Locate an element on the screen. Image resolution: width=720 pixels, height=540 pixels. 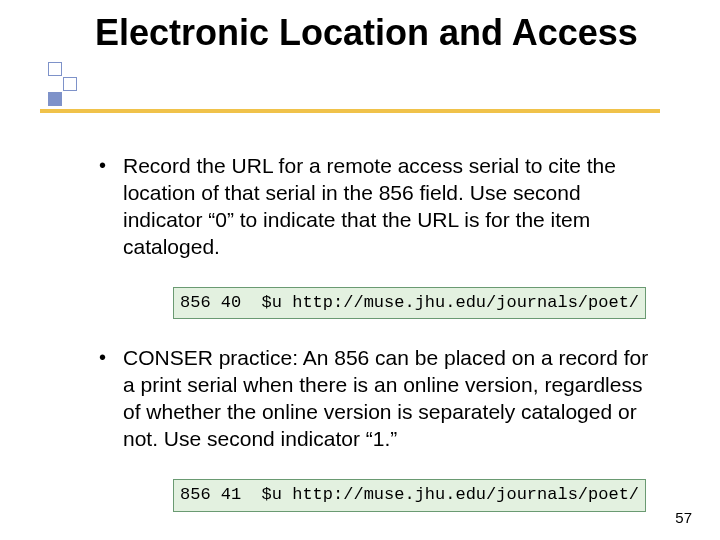
title-wrap: Electronic Location and Access is located at coordinates (375, 32).